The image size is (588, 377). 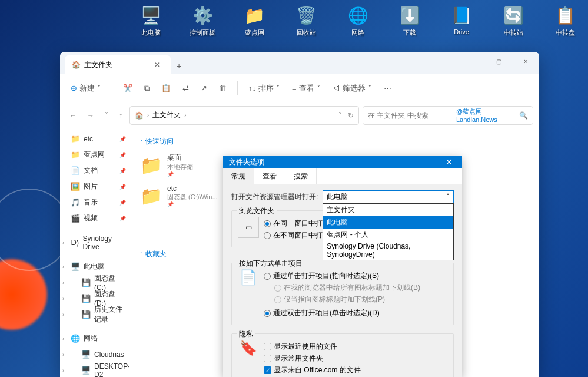 I want to click on dialog-tab-1: 查看, so click(x=270, y=176).